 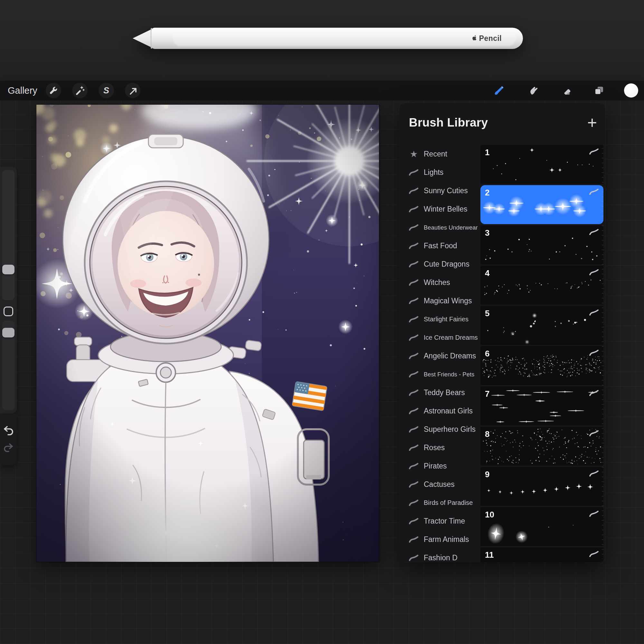 What do you see at coordinates (322, 91) in the screenshot?
I see `main-toolbar: Gallery S` at bounding box center [322, 91].